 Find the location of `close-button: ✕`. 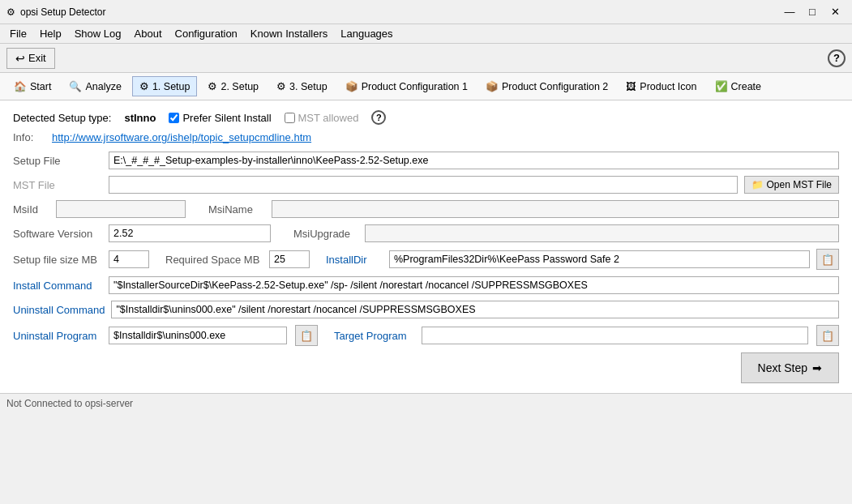

close-button: ✕ is located at coordinates (835, 12).